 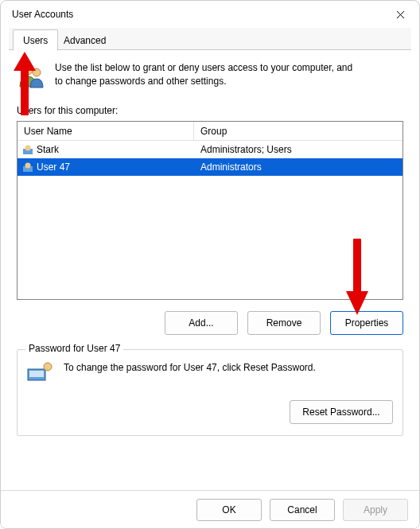 I want to click on column-user-name: User Name, so click(x=106, y=130).